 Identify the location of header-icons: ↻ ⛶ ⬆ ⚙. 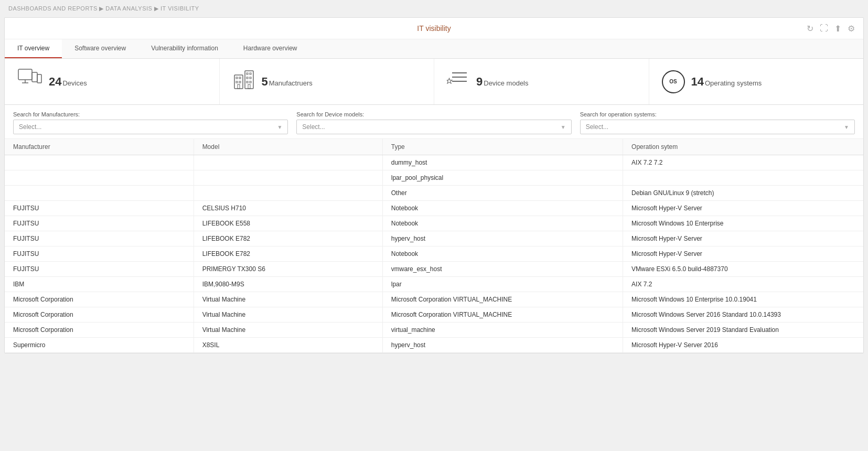
(831, 28).